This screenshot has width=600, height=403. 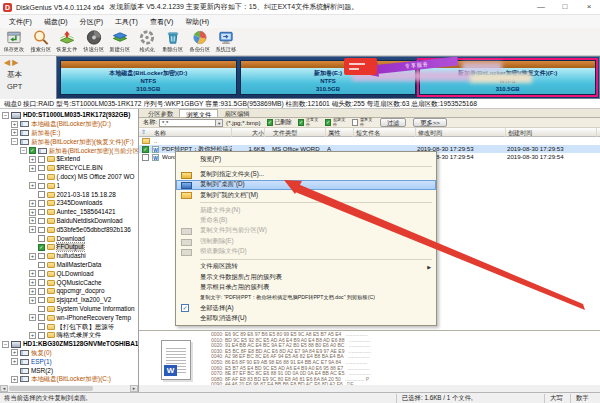 What do you see at coordinates (4, 388) in the screenshot?
I see `scroll-left-icon: ◂` at bounding box center [4, 388].